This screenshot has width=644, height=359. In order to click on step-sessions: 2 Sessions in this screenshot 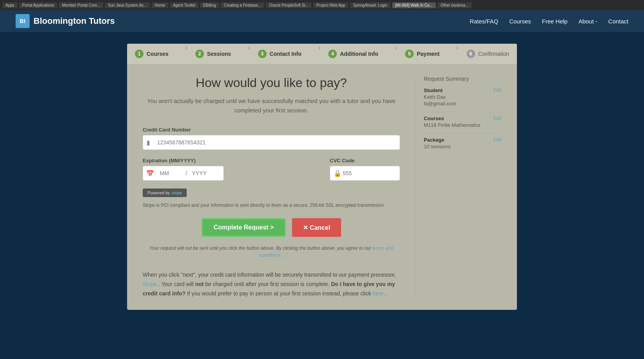, I will do `click(213, 54)`.